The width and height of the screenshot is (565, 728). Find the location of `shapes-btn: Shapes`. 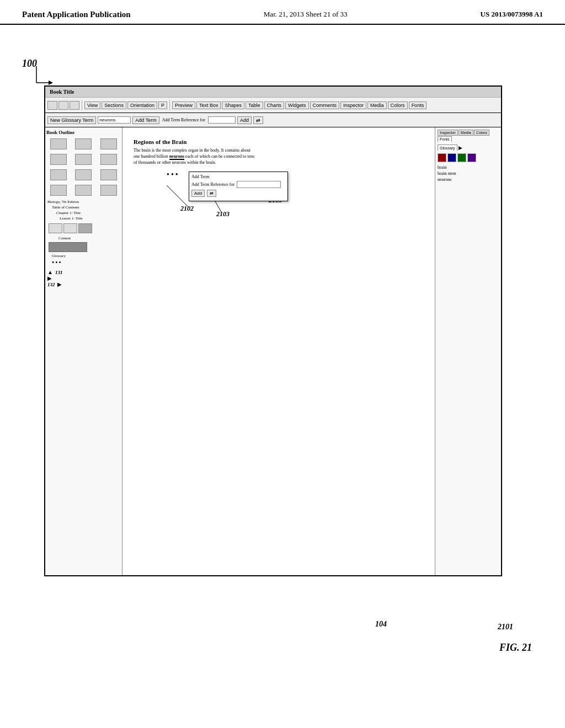

shapes-btn: Shapes is located at coordinates (233, 105).